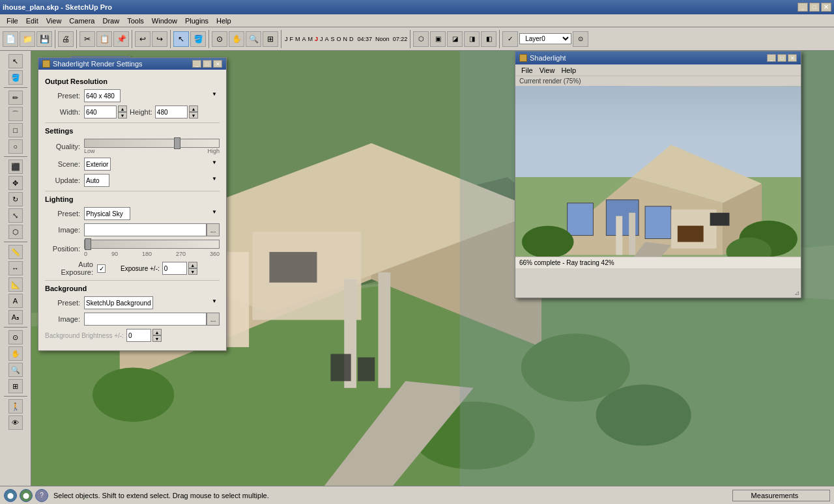 This screenshot has width=834, height=504. Describe the element at coordinates (527, 70) in the screenshot. I see `rw-menu-file: File` at that location.